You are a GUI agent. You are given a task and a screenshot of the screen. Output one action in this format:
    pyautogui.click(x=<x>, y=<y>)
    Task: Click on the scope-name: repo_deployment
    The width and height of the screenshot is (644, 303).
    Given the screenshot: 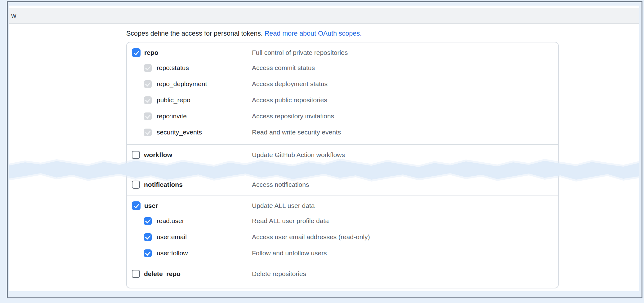 What is the action you would take?
    pyautogui.click(x=182, y=84)
    